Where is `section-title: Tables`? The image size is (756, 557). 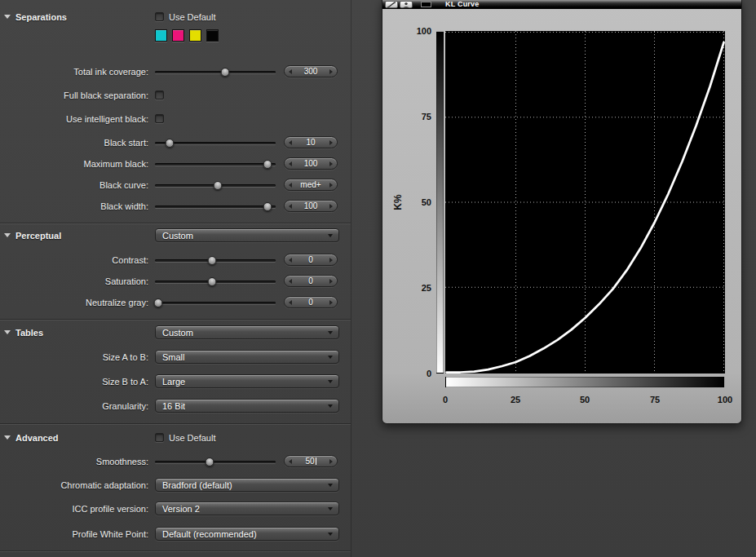 section-title: Tables is located at coordinates (29, 333).